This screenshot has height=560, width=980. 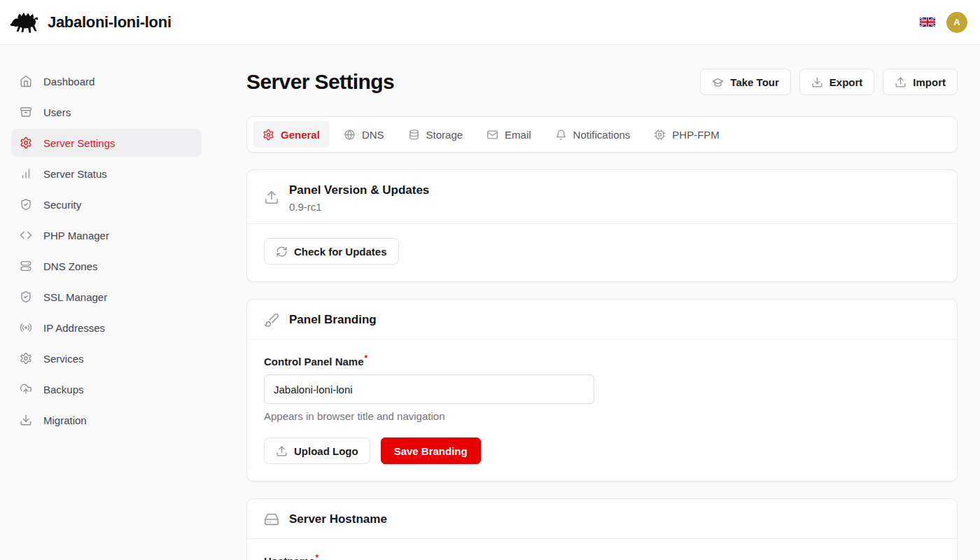 What do you see at coordinates (338, 519) in the screenshot?
I see `card-title: Server Hostname` at bounding box center [338, 519].